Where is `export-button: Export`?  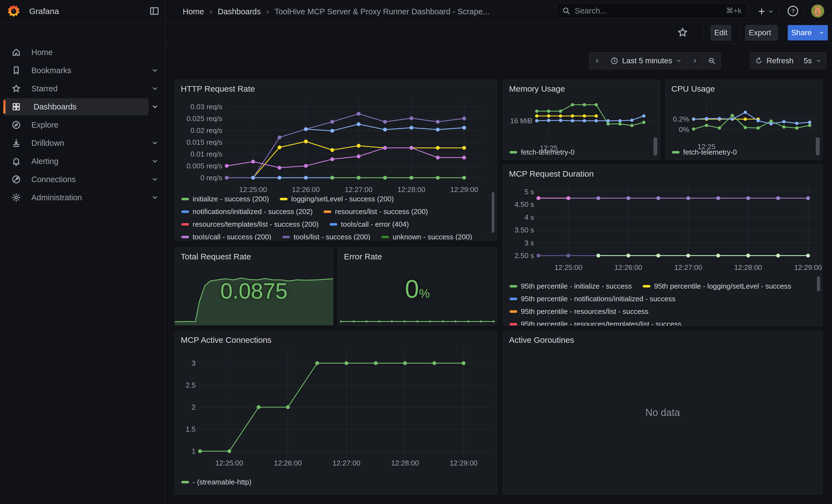 export-button: Export is located at coordinates (761, 33).